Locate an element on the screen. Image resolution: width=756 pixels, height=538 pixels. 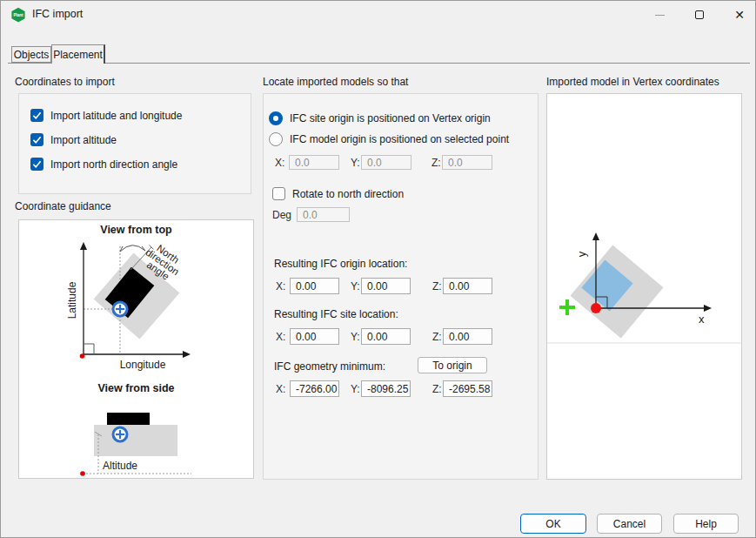
deg-field: 0.0 is located at coordinates (324, 214).